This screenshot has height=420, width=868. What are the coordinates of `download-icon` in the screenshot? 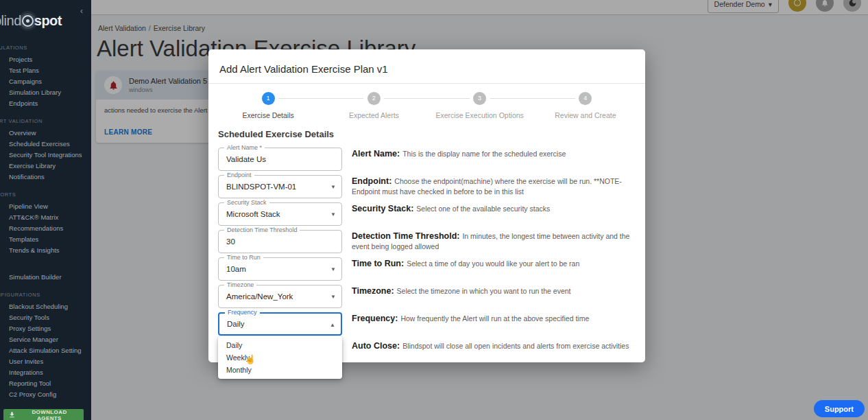 It's located at (12, 415).